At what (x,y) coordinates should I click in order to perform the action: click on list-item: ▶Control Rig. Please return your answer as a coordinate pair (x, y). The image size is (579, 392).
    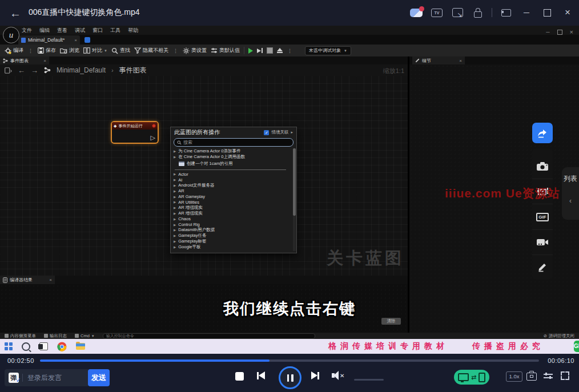
    Looking at the image, I should click on (233, 225).